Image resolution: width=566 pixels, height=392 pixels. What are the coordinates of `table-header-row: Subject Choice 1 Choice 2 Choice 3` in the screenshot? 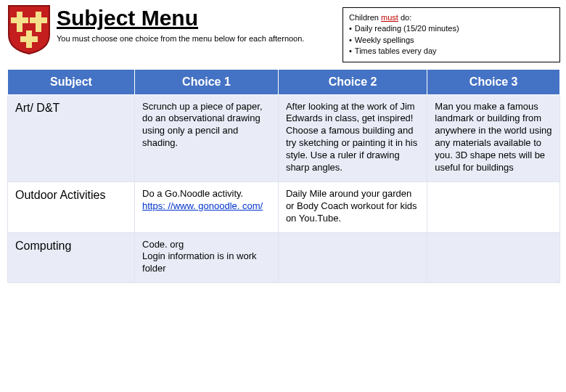 It's located at (284, 83).